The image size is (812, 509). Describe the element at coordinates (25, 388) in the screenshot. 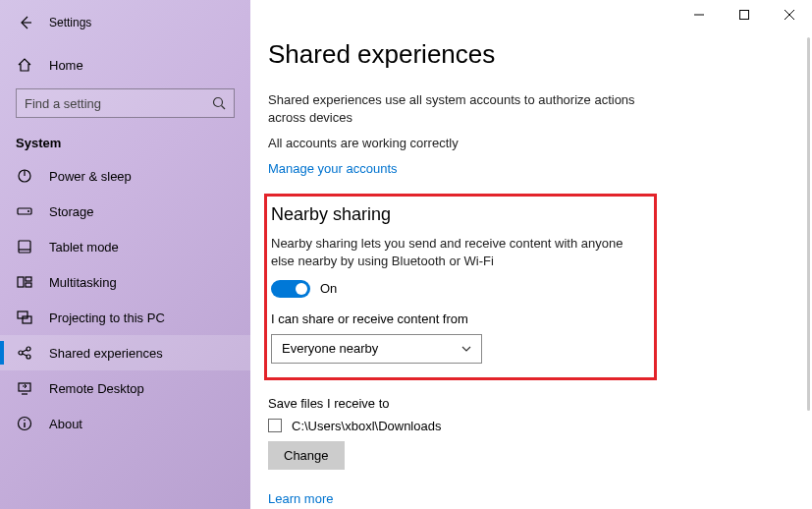

I see `remote-desktop-icon` at that location.